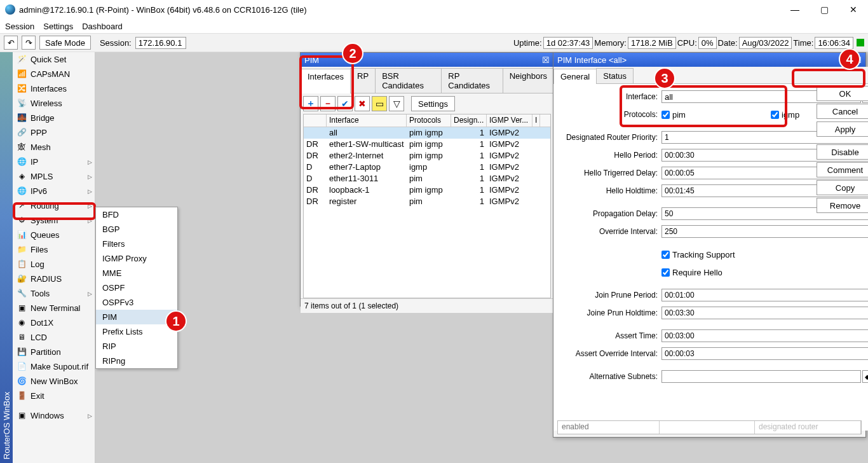  Describe the element at coordinates (843, 188) in the screenshot. I see `copy-button: Copy` at that location.